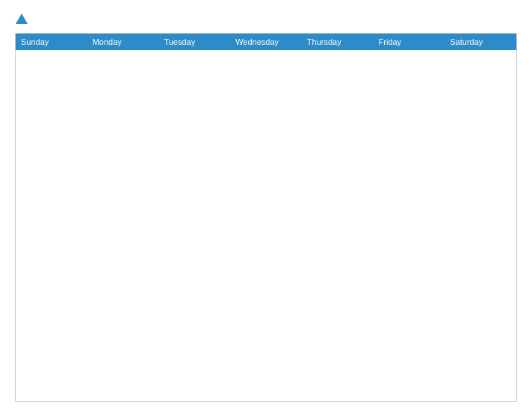  Describe the element at coordinates (194, 42) in the screenshot. I see `day-of-week-header: Tuesday` at that location.